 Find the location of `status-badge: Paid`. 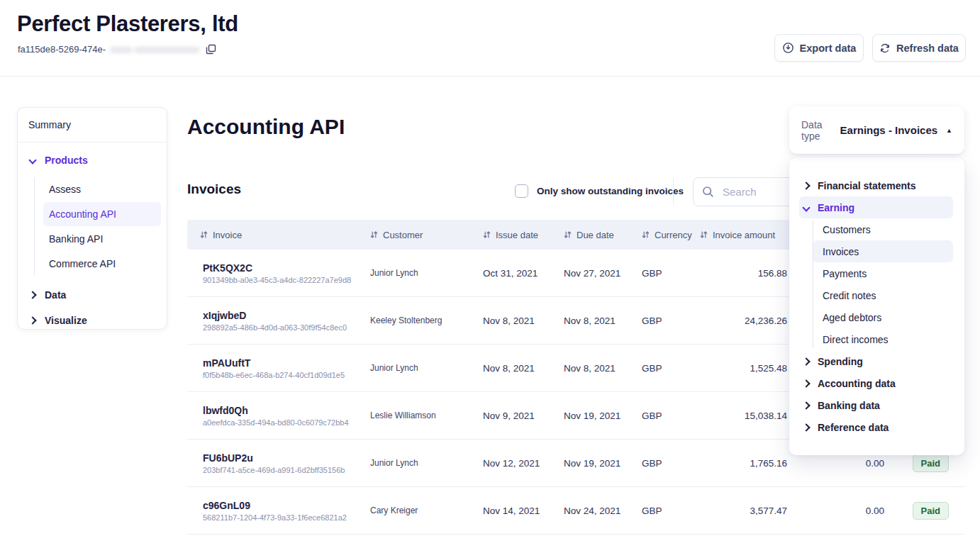

status-badge: Paid is located at coordinates (930, 510).